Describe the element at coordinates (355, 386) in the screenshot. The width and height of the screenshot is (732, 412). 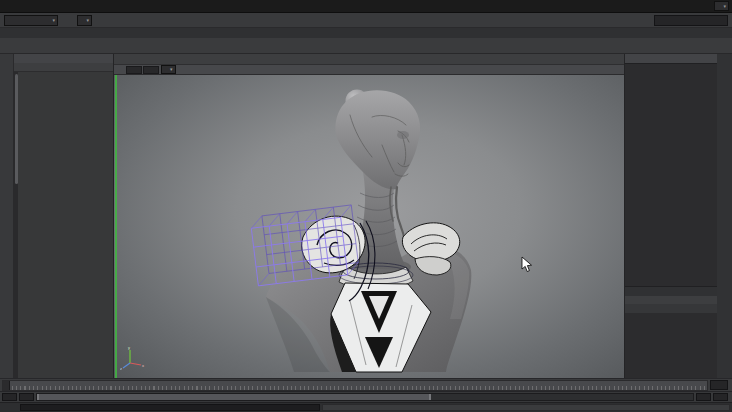
I see `time-slider` at that location.